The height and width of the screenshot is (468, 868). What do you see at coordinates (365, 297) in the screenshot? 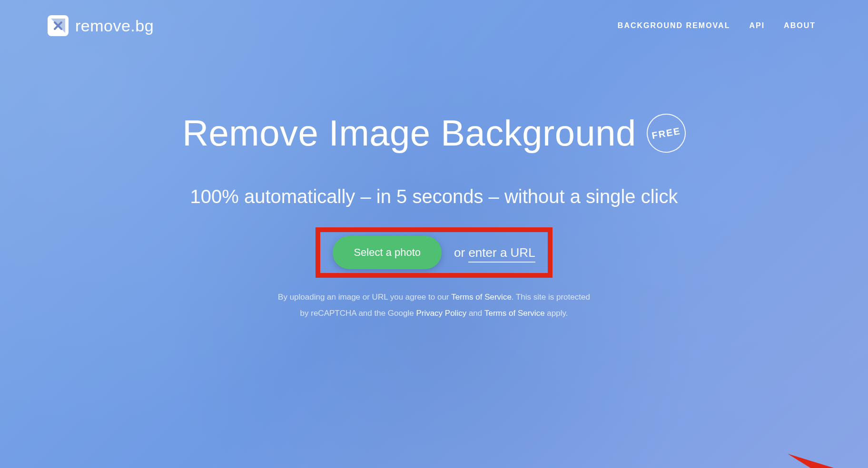
I see `disclaimer-line1-pre: By uploading an image or URL you agree t…` at bounding box center [365, 297].